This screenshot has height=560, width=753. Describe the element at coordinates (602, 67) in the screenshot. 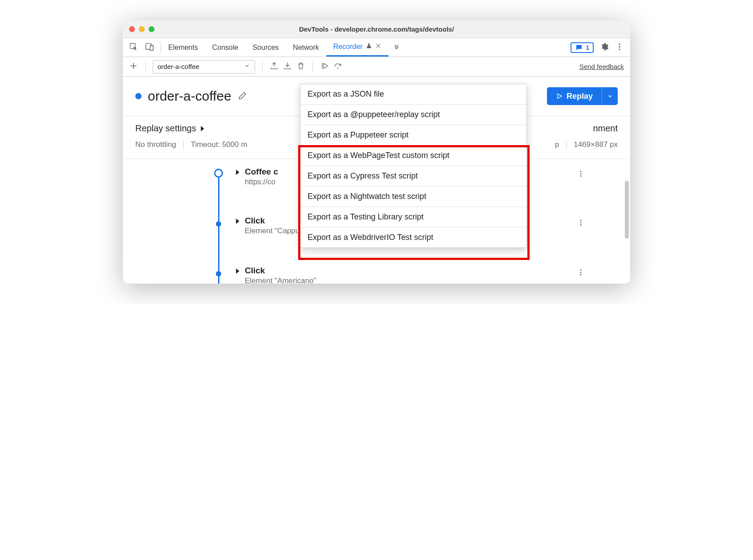

I see `send-feedback-link: Send feedback` at that location.